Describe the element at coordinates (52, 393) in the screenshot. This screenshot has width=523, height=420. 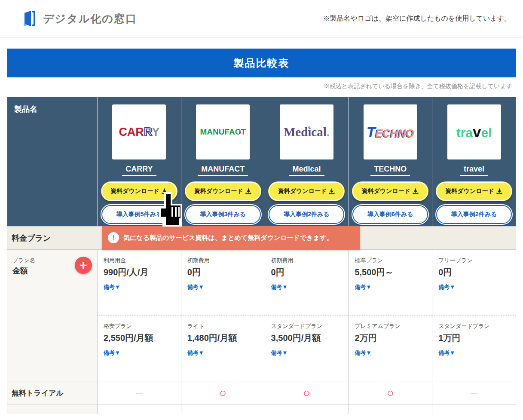
I see `trial-row-label: 無料トライアル` at that location.